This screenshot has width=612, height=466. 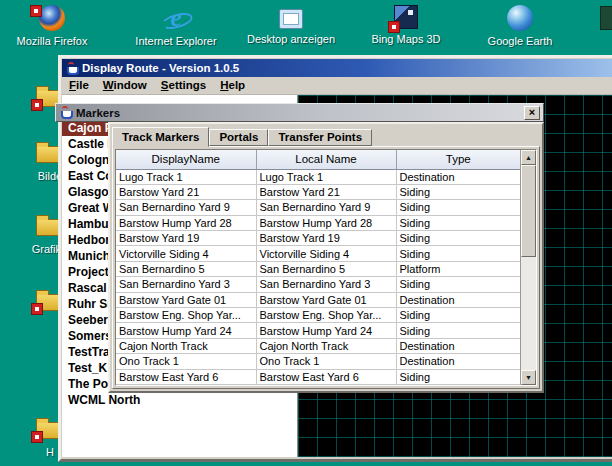 I want to click on table-row: Ono Track 1Ono Track 1Destination, so click(x=318, y=362).